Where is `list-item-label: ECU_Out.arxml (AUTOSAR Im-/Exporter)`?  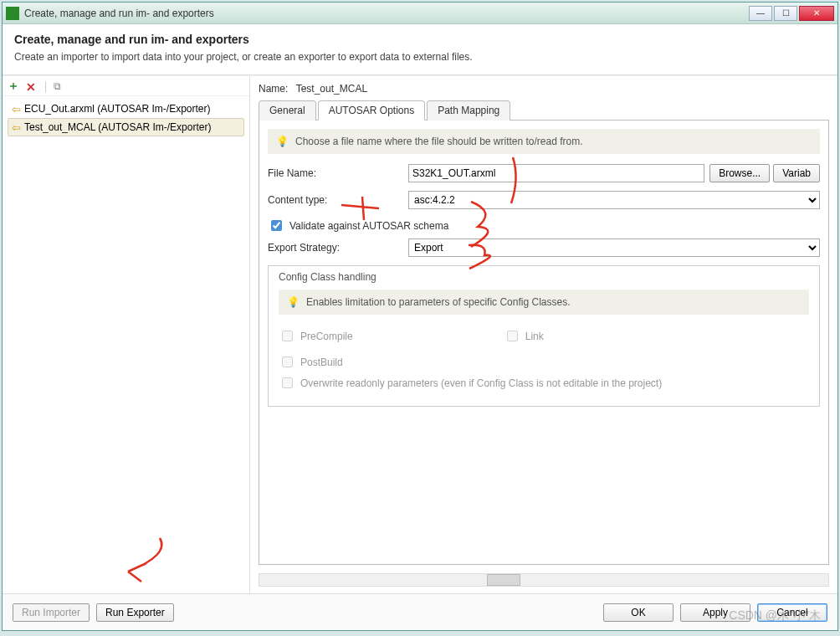
list-item-label: ECU_Out.arxml (AUTOSAR Im-/Exporter) is located at coordinates (117, 109).